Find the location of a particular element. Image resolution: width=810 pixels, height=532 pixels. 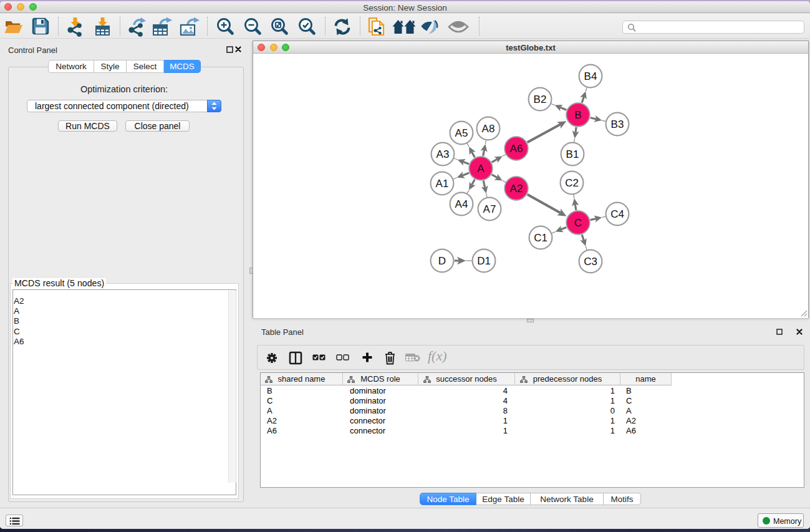

svg-text: D is located at coordinates (442, 261).